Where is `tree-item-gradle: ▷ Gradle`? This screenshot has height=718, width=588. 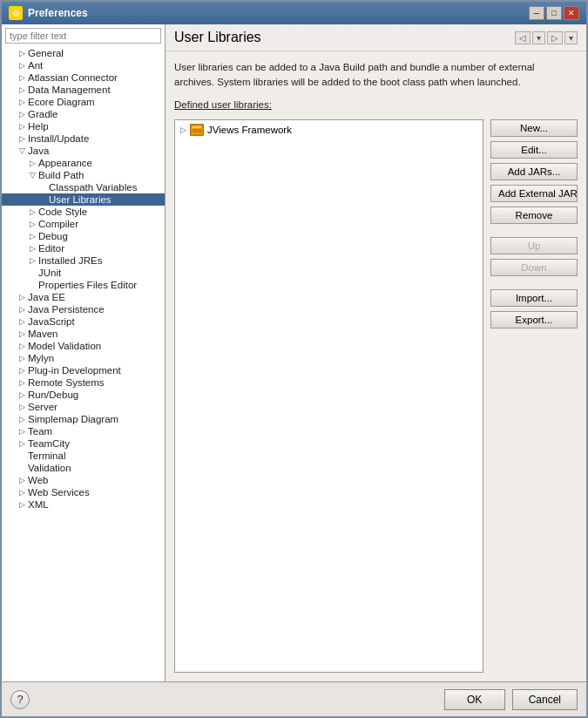
tree-item-gradle: ▷ Gradle is located at coordinates (84, 114).